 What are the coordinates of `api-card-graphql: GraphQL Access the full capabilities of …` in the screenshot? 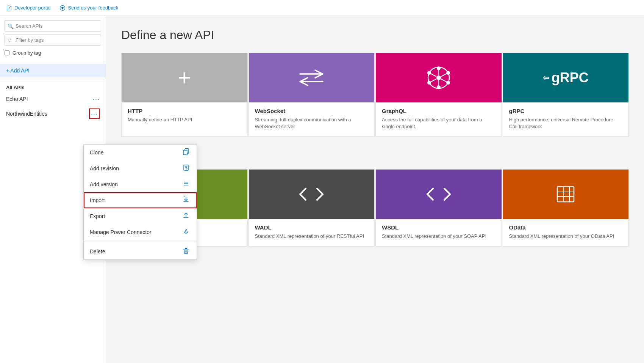 It's located at (439, 95).